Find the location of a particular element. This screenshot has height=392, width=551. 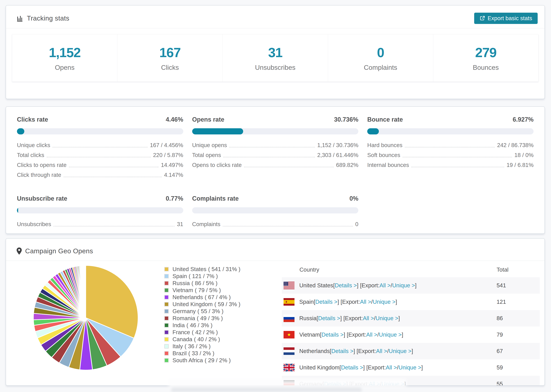

country-name: Spain is located at coordinates (307, 302).